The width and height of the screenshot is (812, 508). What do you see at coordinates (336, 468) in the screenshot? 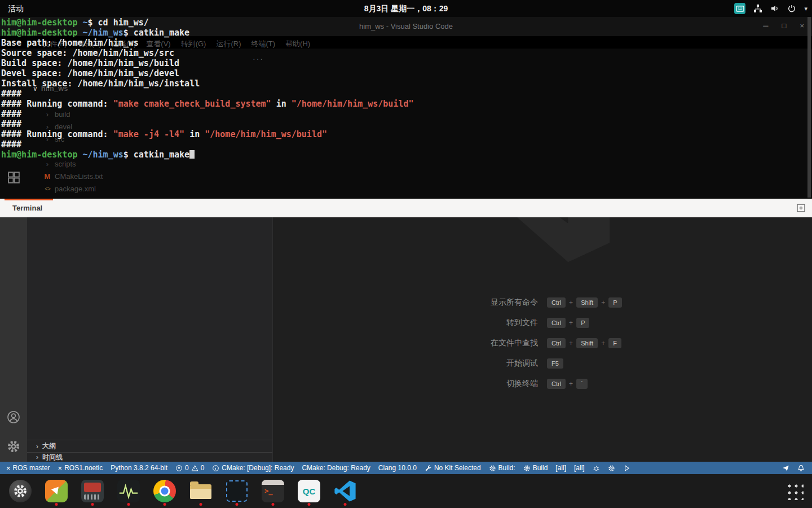
I see `statusbar-item: CMake: Debug: Ready` at bounding box center [336, 468].